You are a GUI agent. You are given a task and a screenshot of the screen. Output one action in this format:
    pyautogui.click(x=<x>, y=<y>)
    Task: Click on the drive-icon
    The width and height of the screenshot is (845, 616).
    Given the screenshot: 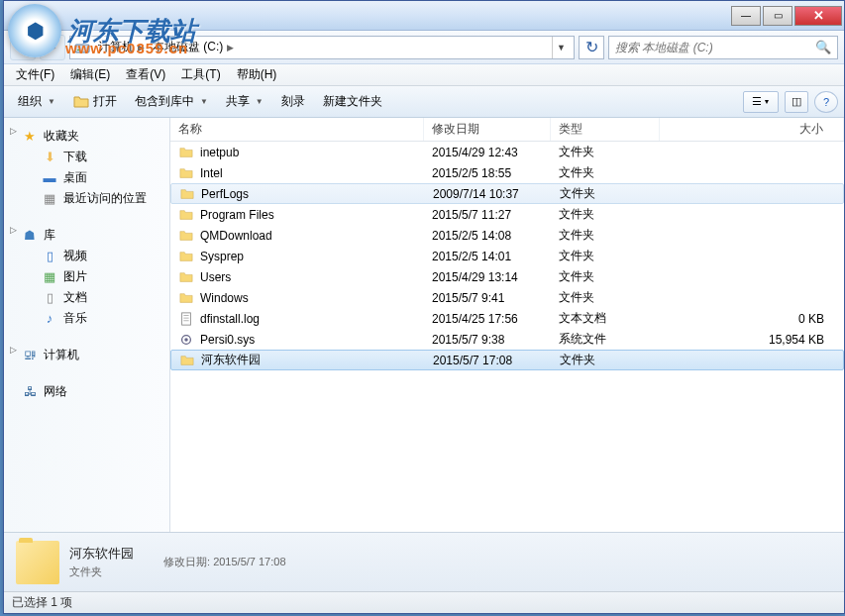 What is the action you would take?
    pyautogui.click(x=82, y=48)
    